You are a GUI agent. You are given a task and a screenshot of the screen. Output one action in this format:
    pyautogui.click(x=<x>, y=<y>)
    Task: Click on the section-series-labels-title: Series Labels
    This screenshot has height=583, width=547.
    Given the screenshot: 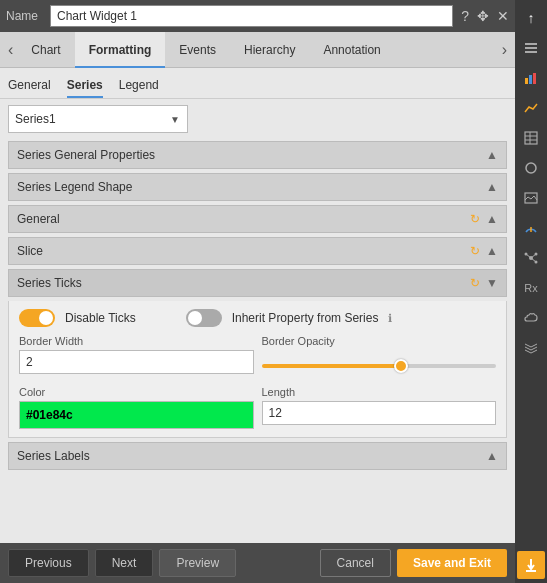 What is the action you would take?
    pyautogui.click(x=54, y=456)
    